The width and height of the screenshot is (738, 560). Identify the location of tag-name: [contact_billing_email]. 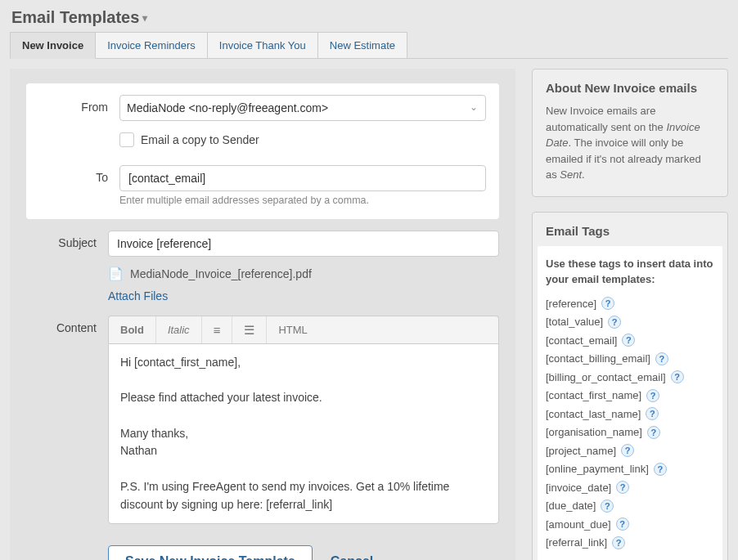
(598, 359).